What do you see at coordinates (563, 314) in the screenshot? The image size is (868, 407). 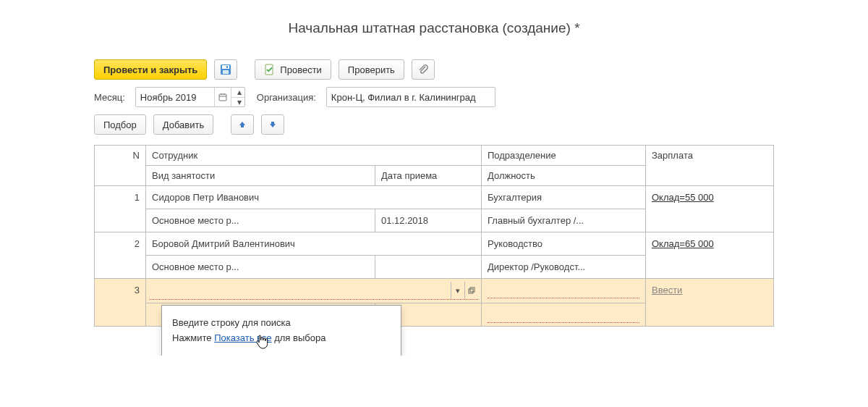 I see `position-input-placeholder` at bounding box center [563, 314].